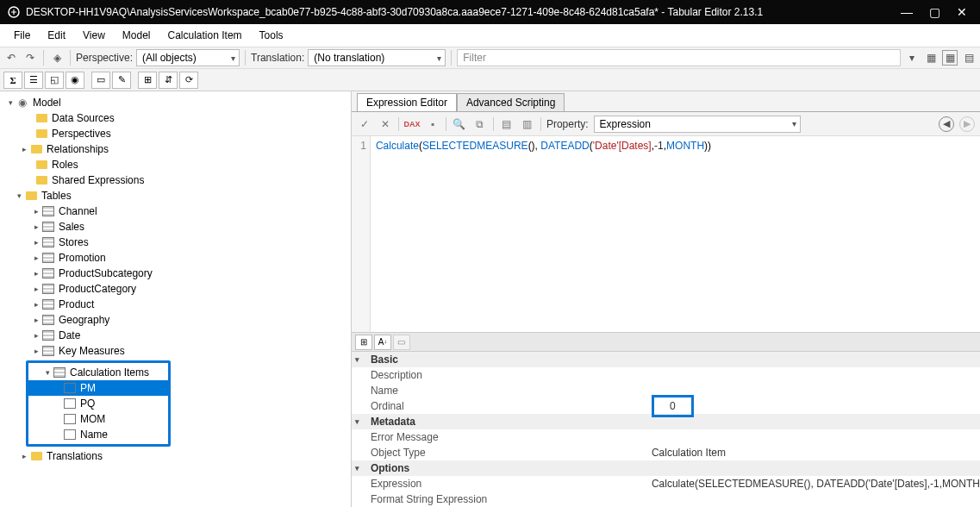  Describe the element at coordinates (665, 499) in the screenshot. I see `pg-format-string: Format String Expression` at that location.